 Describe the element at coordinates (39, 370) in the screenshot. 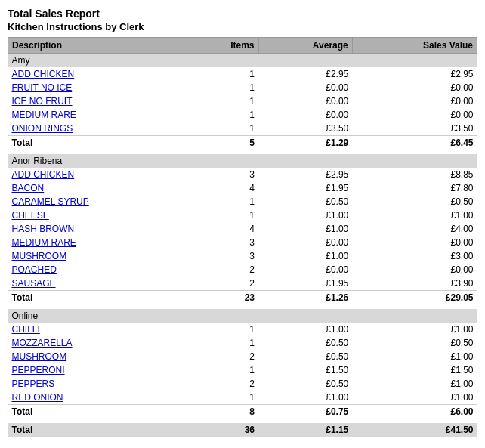

I see `row-description-link: PEPPERONI` at that location.